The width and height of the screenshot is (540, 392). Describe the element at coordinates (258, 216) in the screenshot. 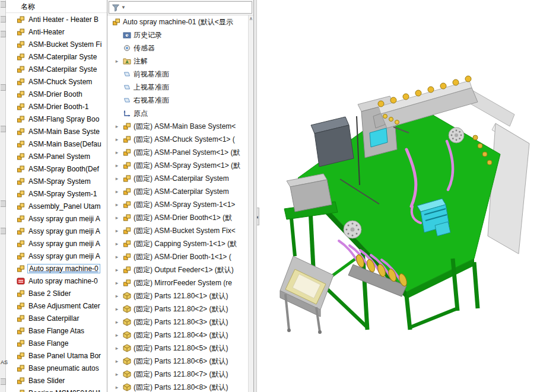

I see `collapse-panel-tab: ◀` at that location.